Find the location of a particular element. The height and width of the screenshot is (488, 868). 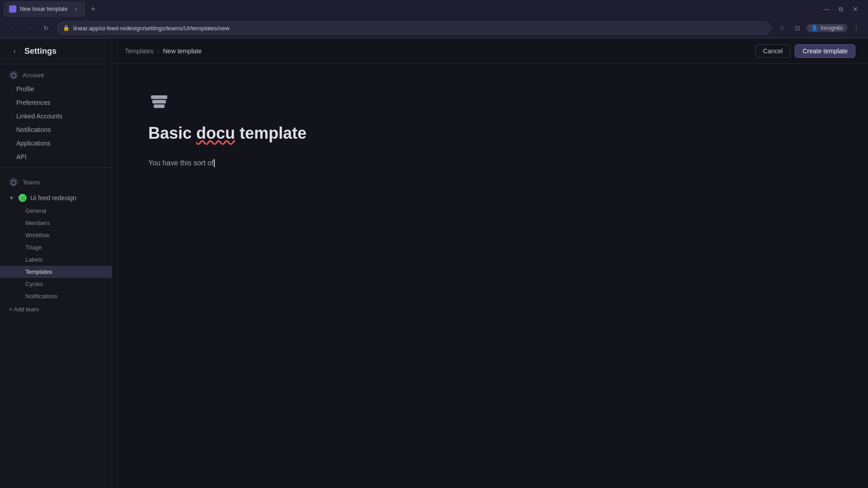

team-notifications-label: Notifications is located at coordinates (42, 296).